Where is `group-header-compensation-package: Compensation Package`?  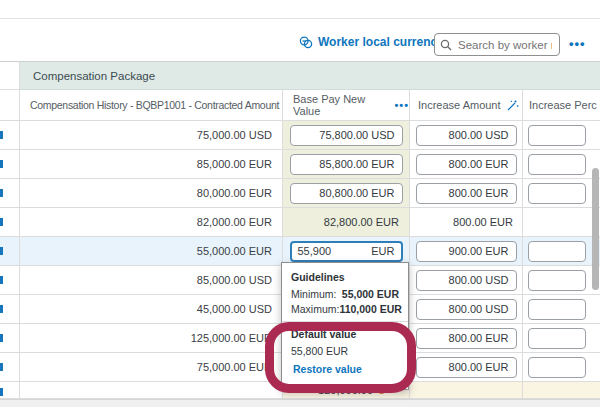 group-header-compensation-package: Compensation Package is located at coordinates (310, 76).